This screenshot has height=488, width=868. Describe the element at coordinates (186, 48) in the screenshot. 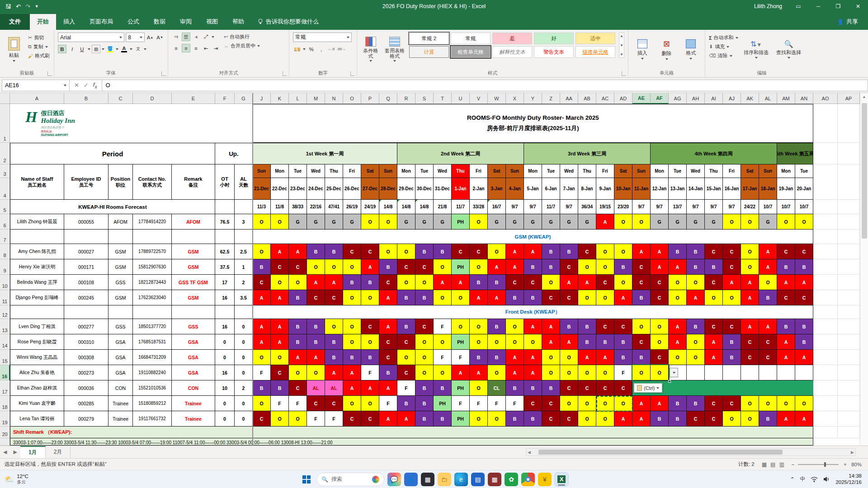

I see `align-center-icon: ≡` at that location.